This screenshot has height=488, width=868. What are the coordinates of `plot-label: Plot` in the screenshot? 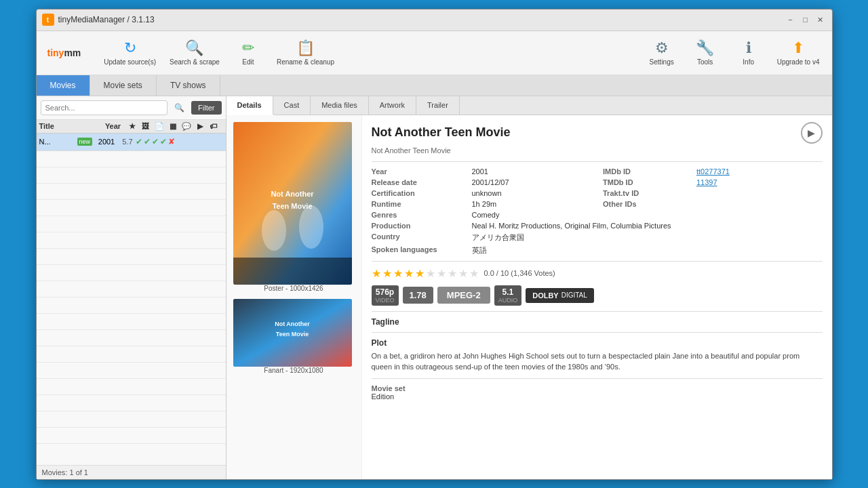 It's located at (597, 343).